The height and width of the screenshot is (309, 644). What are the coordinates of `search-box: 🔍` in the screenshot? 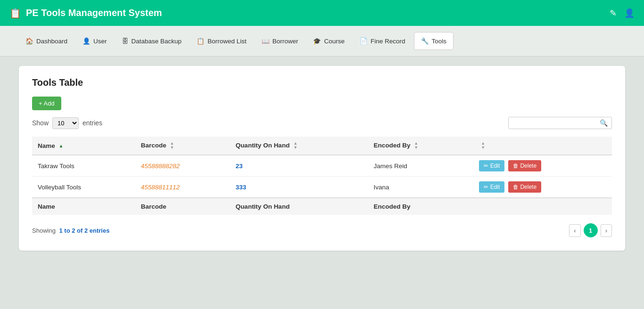 It's located at (560, 123).